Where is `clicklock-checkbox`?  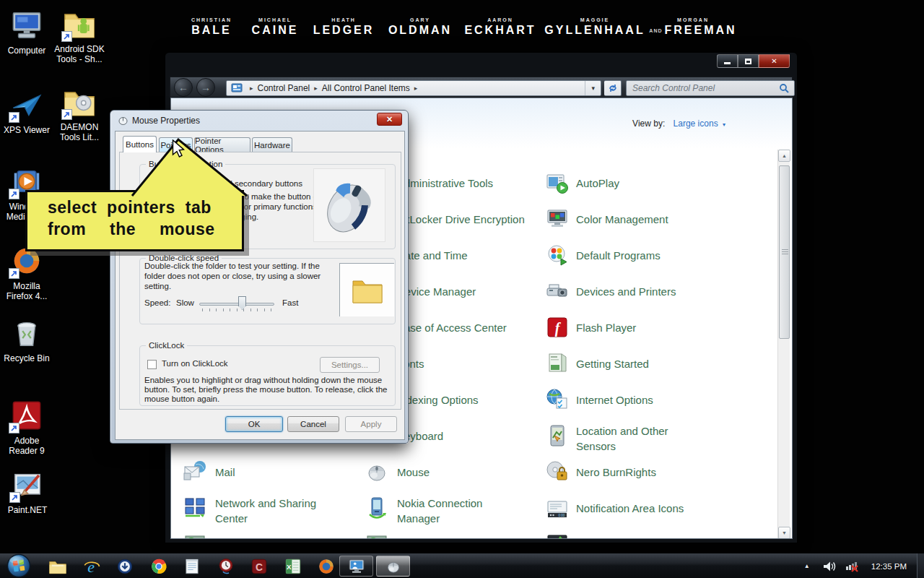 clicklock-checkbox is located at coordinates (152, 364).